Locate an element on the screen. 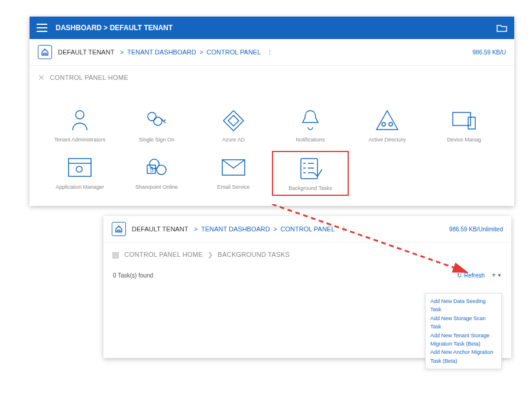  folder-icon is located at coordinates (502, 28).